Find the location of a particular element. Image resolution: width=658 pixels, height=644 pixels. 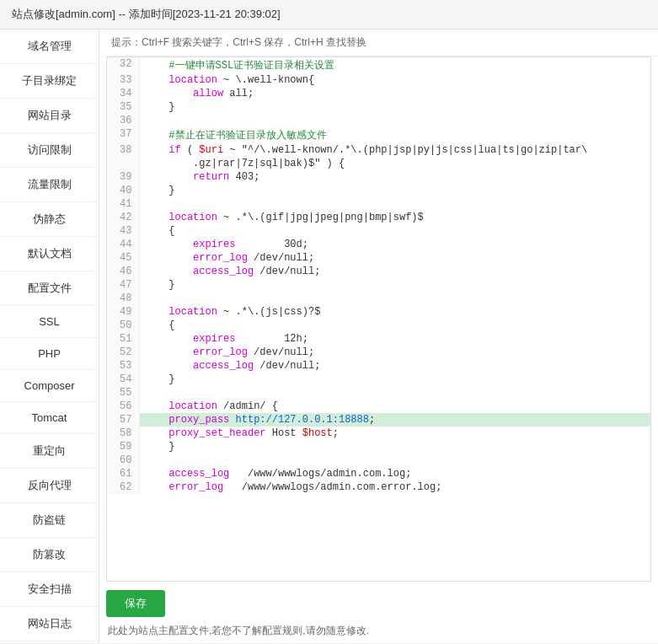

line-code: allow all; is located at coordinates (394, 94).